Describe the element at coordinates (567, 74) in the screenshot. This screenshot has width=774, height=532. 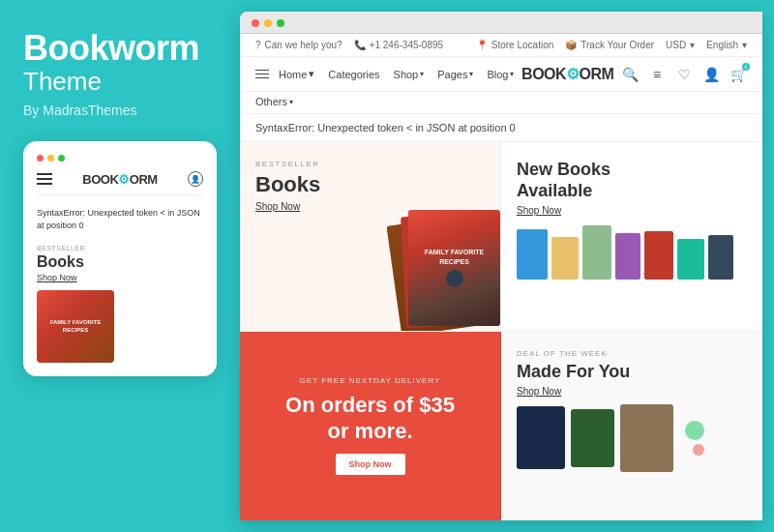
I see `nav-logo: BOOK⚙ORM` at that location.